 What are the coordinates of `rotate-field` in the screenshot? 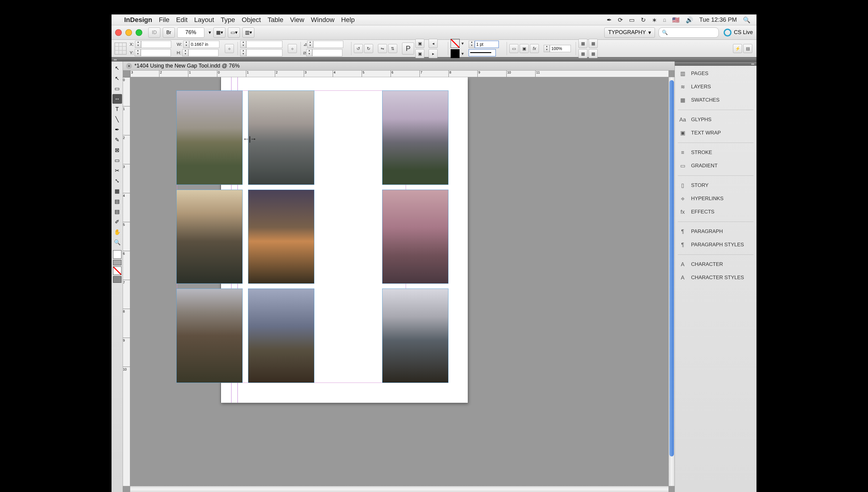 It's located at (328, 44).